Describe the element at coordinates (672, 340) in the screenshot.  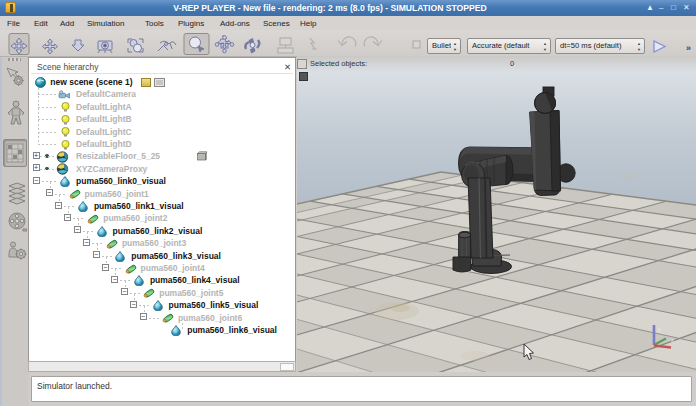
I see `svg-text: x` at that location.